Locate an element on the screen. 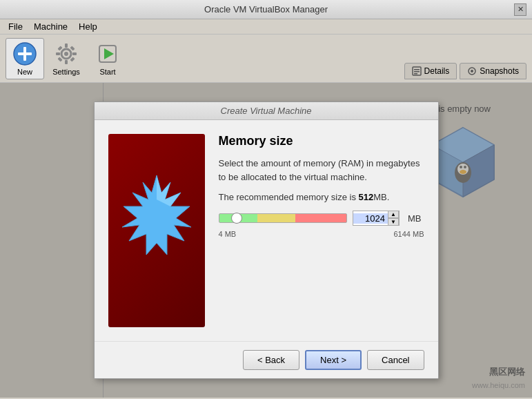  menu-help: Help is located at coordinates (88, 26).